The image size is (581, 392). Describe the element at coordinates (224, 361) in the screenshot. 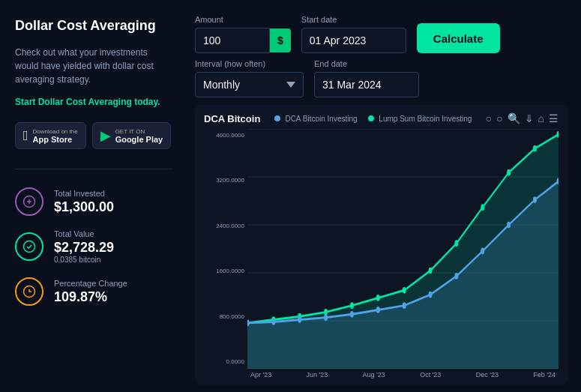

I see `y-label-0: 0.0000` at that location.